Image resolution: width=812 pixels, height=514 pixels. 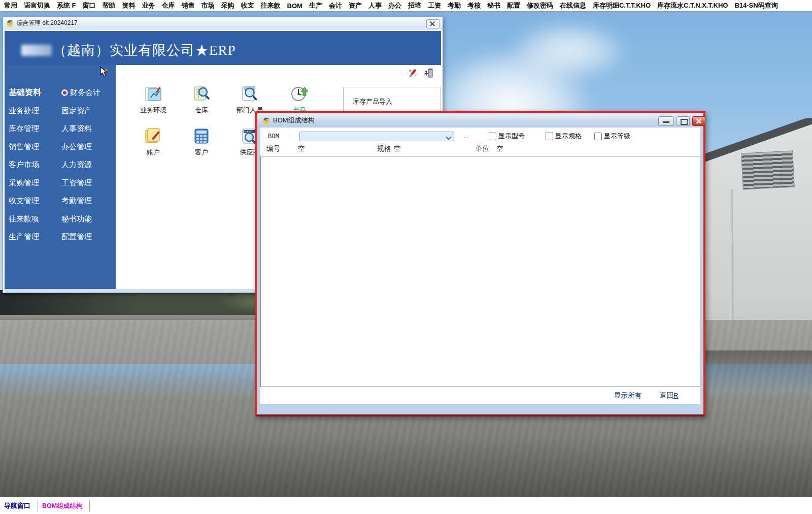 What do you see at coordinates (60, 177) in the screenshot?
I see `module-sidebar: 基础资料 业务处理 库存管理 销售管理 客户市场 采购管理 收支管理 往来款项 …` at bounding box center [60, 177].